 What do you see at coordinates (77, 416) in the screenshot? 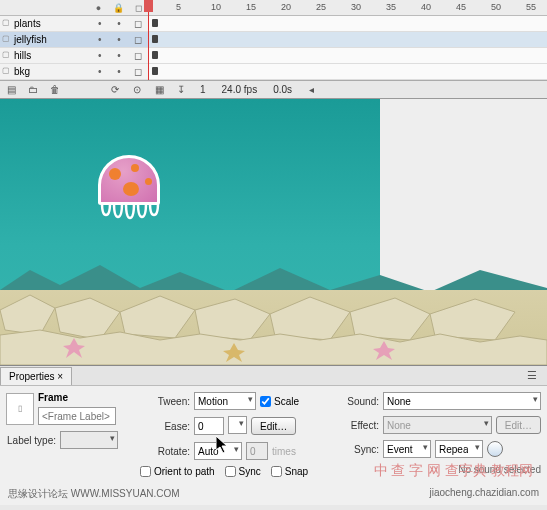
I see `frame-label-input` at bounding box center [77, 416].